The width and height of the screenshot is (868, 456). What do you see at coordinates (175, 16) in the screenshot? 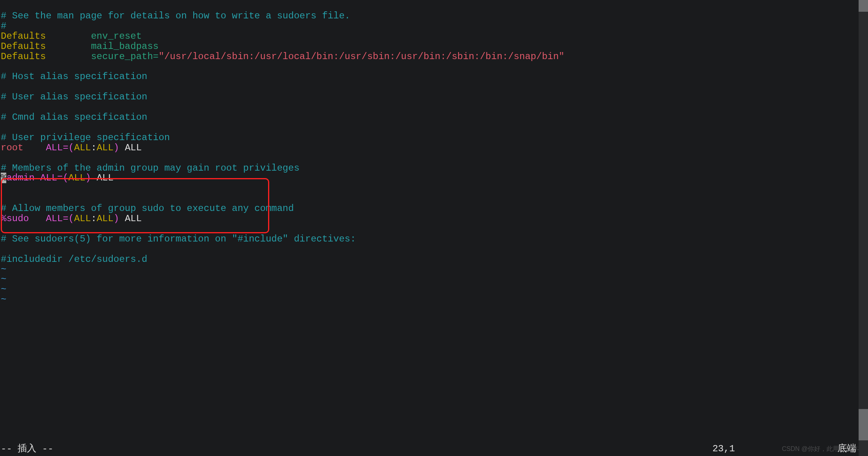
I see `comment-line: # See the man page for details on how to…` at bounding box center [175, 16].